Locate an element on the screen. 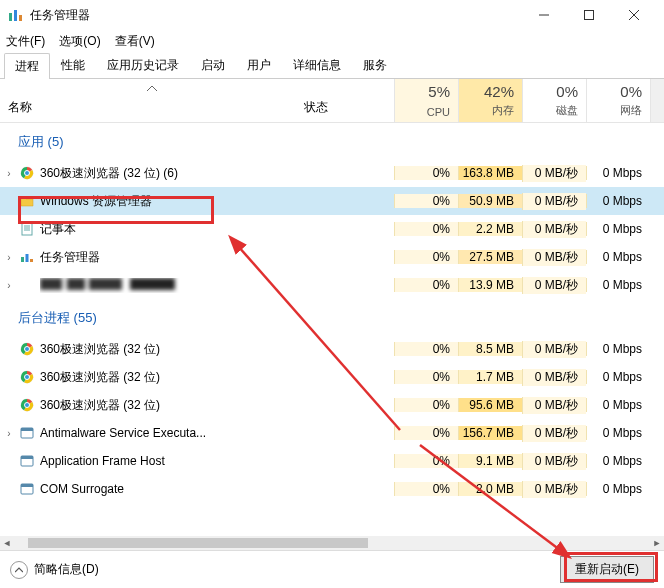 Image resolution: width=664 pixels, height=588 pixels. horizontal-scrollbar: ◄ ► is located at coordinates (332, 543).